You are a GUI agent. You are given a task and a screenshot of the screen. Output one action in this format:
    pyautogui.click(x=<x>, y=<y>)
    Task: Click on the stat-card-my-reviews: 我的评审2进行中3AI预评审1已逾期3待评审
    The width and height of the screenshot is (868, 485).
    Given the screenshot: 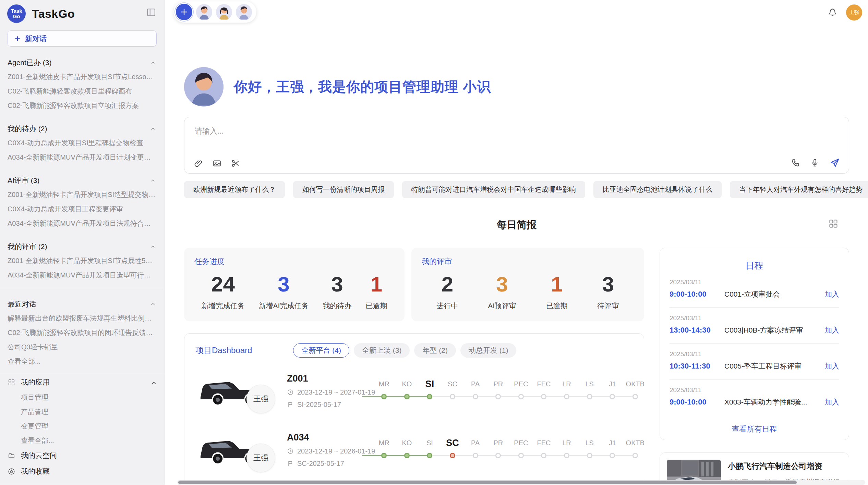 What is the action you would take?
    pyautogui.click(x=528, y=284)
    